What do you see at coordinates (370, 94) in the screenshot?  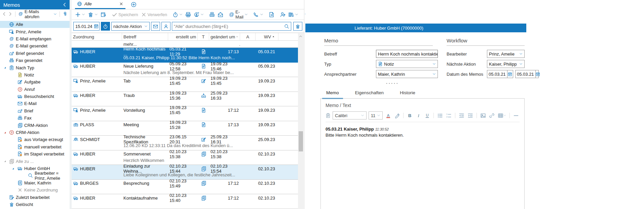 I see `tab-eigenschaften: Eigenschaften` at bounding box center [370, 94].